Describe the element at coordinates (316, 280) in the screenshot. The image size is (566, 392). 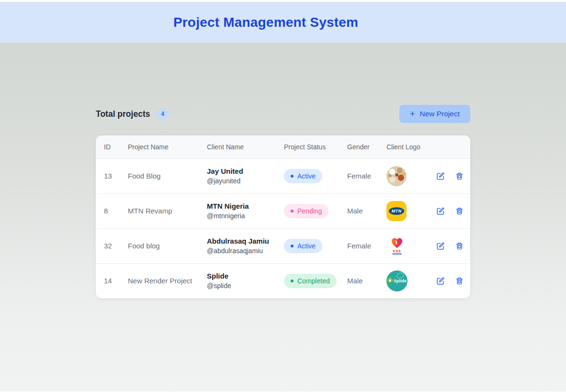
I see `status-cell: Completed` at that location.